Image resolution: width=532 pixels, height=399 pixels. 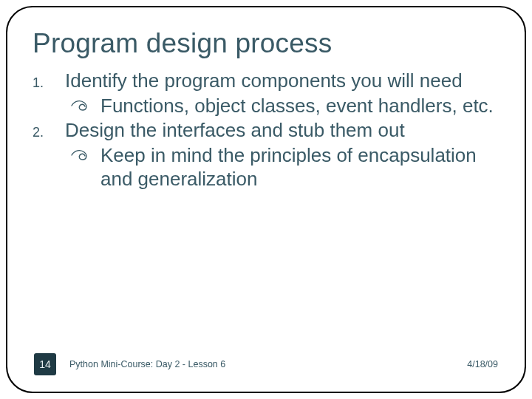 What do you see at coordinates (300, 106) in the screenshot?
I see `sub-text: Functions, object classes, event handler…` at bounding box center [300, 106].